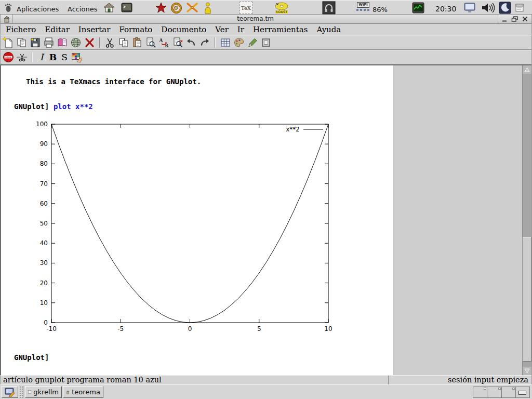  I want to click on scrollbar-thumb, so click(527, 299).